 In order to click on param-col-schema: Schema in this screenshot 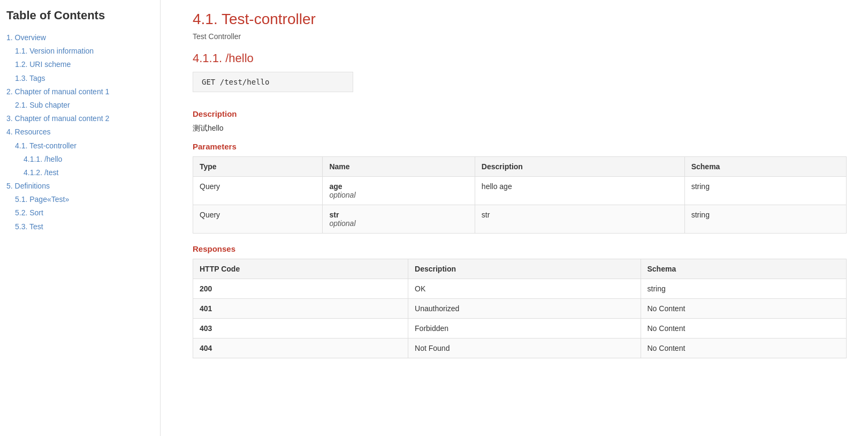, I will do `click(765, 167)`.